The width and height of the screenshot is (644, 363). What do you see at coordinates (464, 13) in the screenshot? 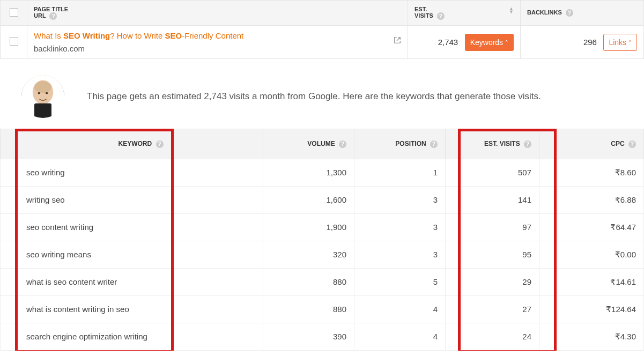
I see `est-visits-header: ▲▼ EST. VISITS ?` at bounding box center [464, 13].